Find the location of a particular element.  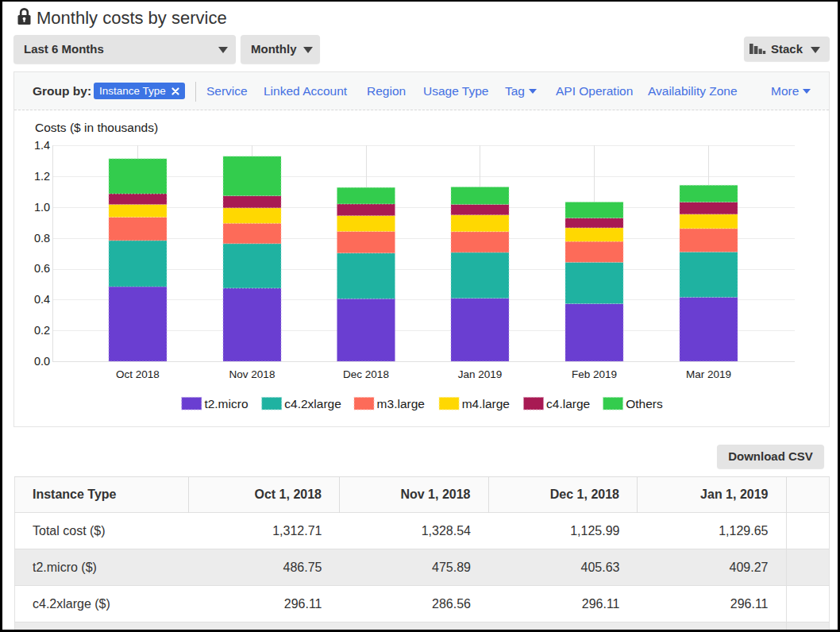

svg-text: c4.2xlarge is located at coordinates (313, 403).